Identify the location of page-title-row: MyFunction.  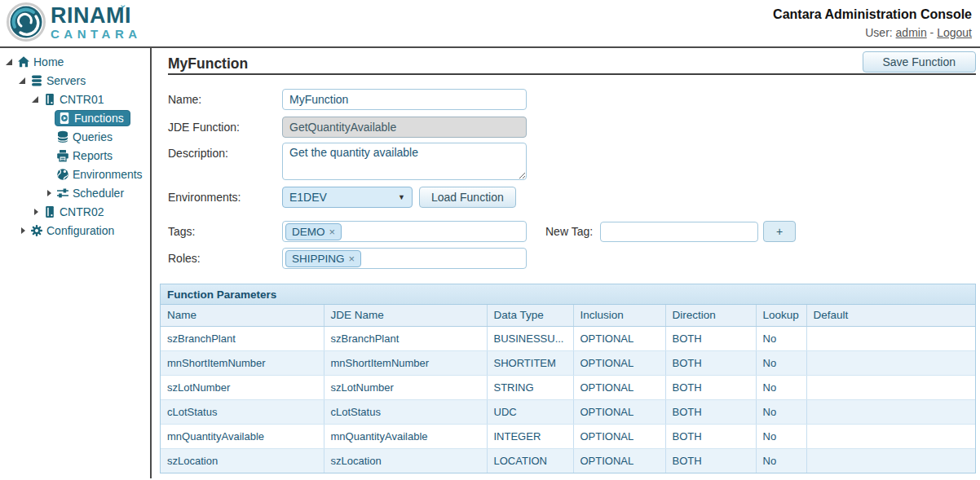
(572, 60).